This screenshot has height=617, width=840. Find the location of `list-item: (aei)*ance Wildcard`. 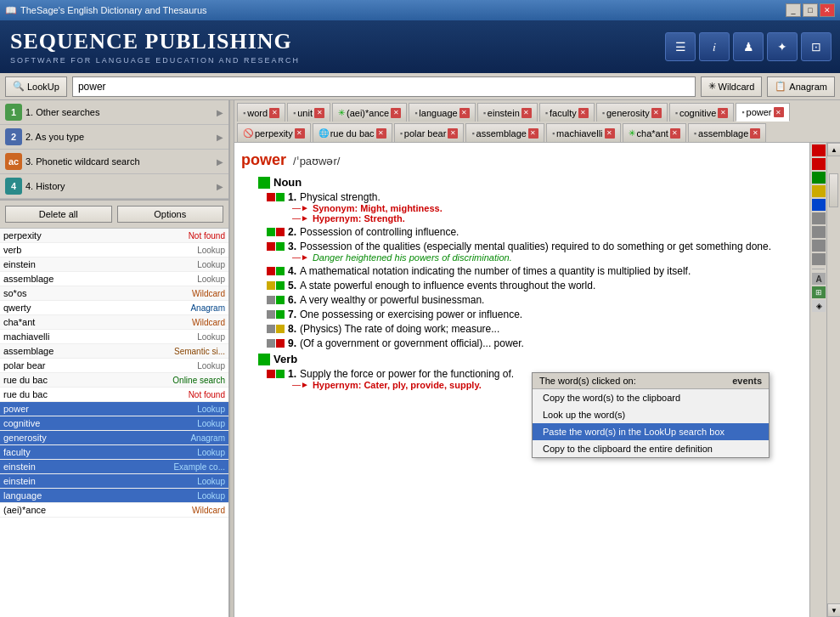

list-item: (aei)*ance Wildcard is located at coordinates (114, 510).